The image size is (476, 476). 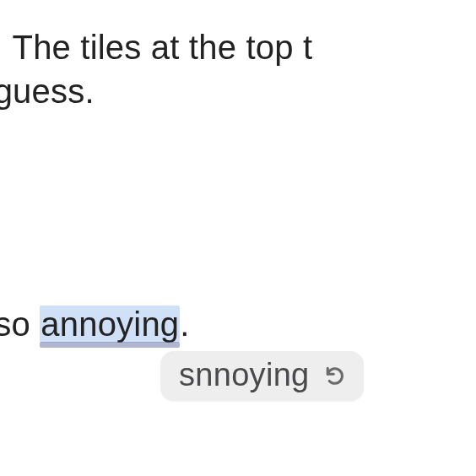 I want to click on body-text-fragment: yet still so, so click(x=20, y=324).